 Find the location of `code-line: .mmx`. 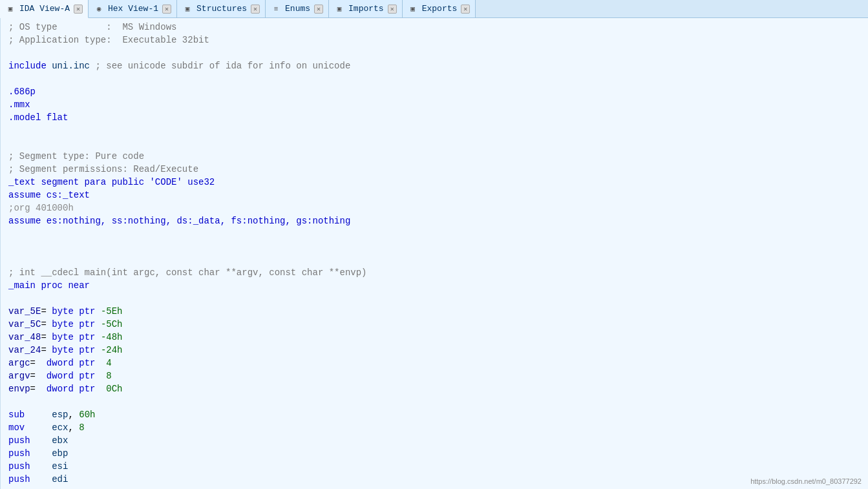

code-line: .mmx is located at coordinates (436, 105).